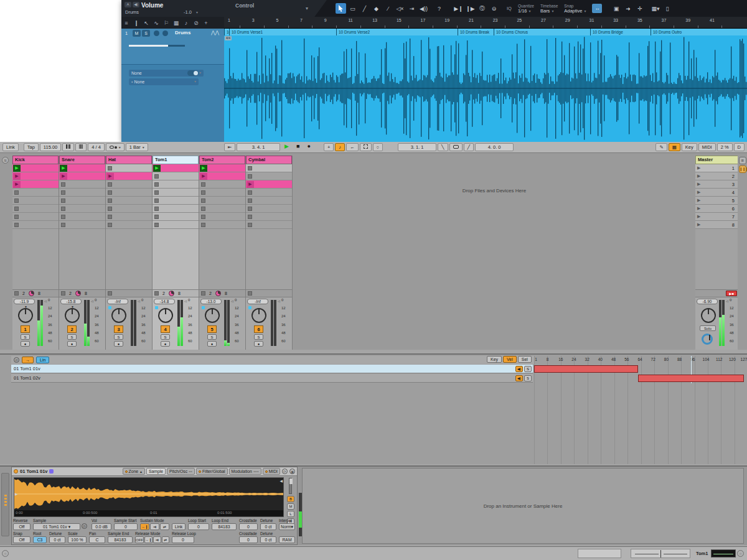  Describe the element at coordinates (148, 540) in the screenshot. I see `mode-button: →❙` at that location.